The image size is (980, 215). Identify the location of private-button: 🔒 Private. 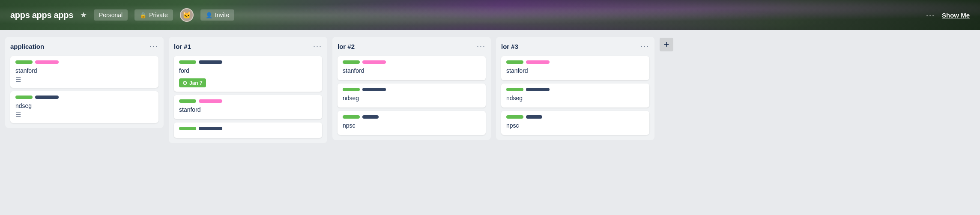
(154, 15).